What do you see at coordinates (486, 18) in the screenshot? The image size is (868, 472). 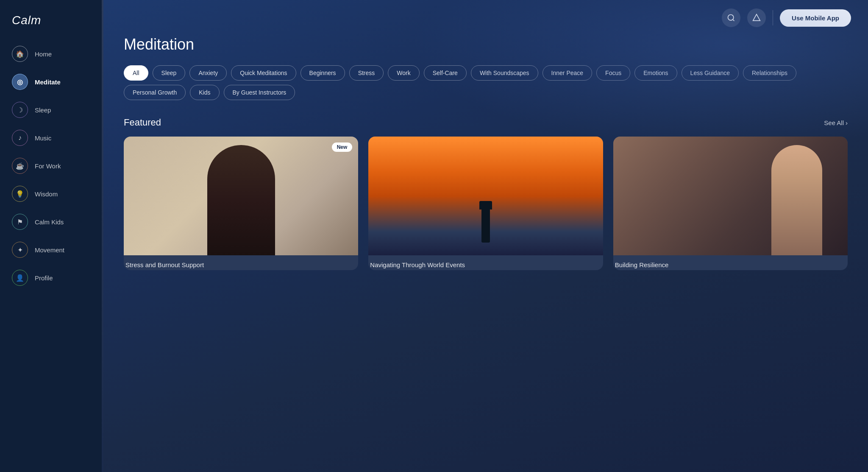 I see `top-header: Use Mobile App` at bounding box center [486, 18].